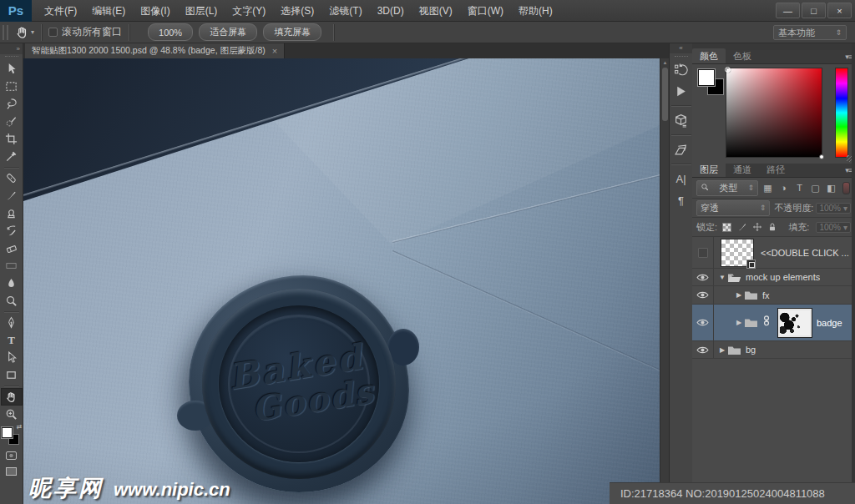 This screenshot has height=504, width=855. What do you see at coordinates (12, 471) in the screenshot?
I see `screen-mode-button` at bounding box center [12, 471].